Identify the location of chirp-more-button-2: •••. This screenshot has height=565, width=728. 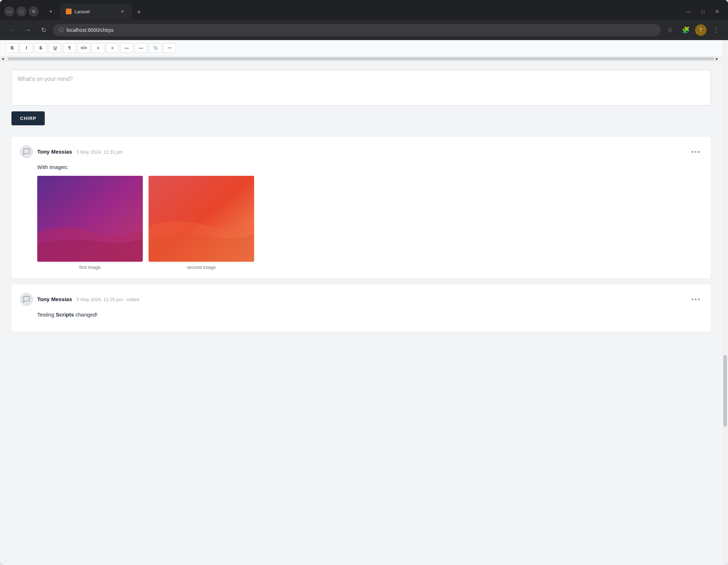
(696, 299).